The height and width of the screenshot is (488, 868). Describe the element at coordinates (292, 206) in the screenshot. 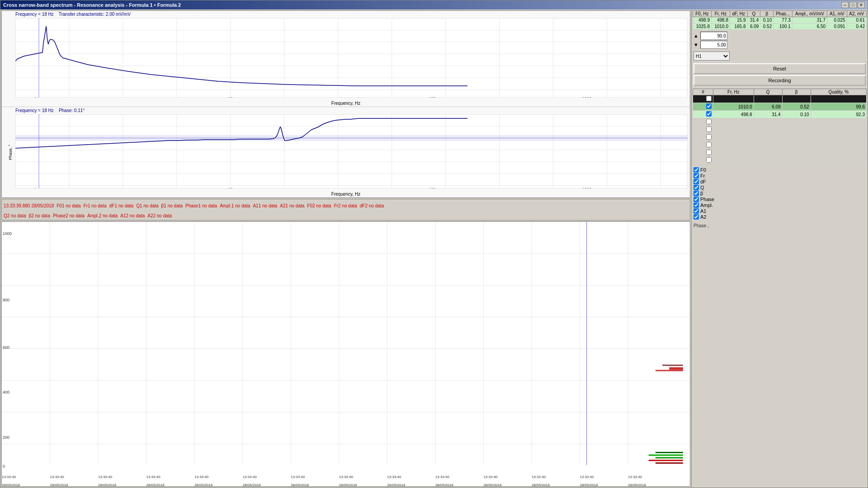

I see `status-a21: A21 no data` at that location.